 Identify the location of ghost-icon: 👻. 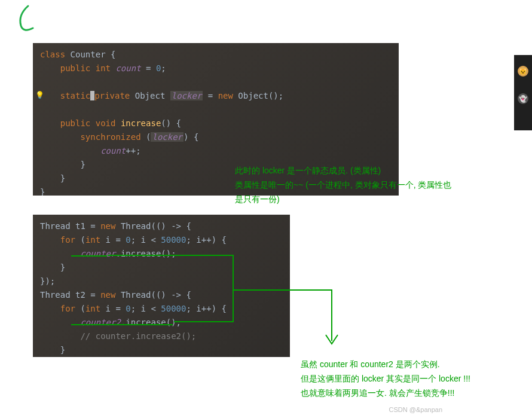
(523, 99).